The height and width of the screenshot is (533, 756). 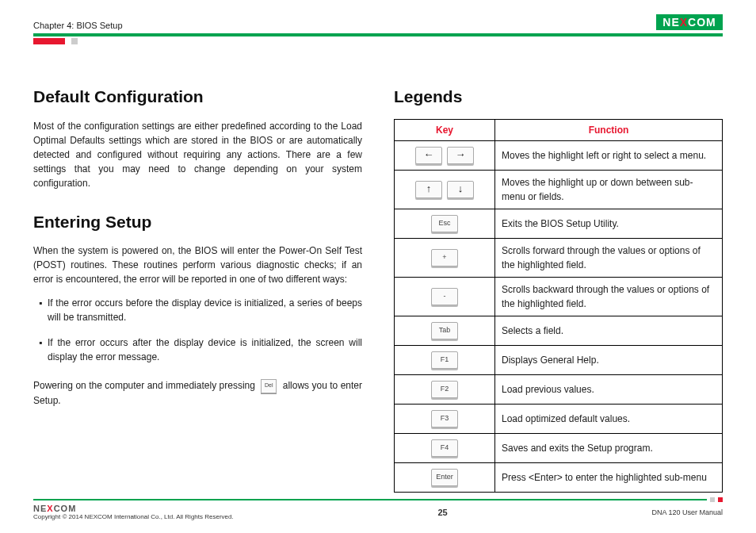 I want to click on function-cell: Saves and exits the Setup program., so click(x=609, y=447).